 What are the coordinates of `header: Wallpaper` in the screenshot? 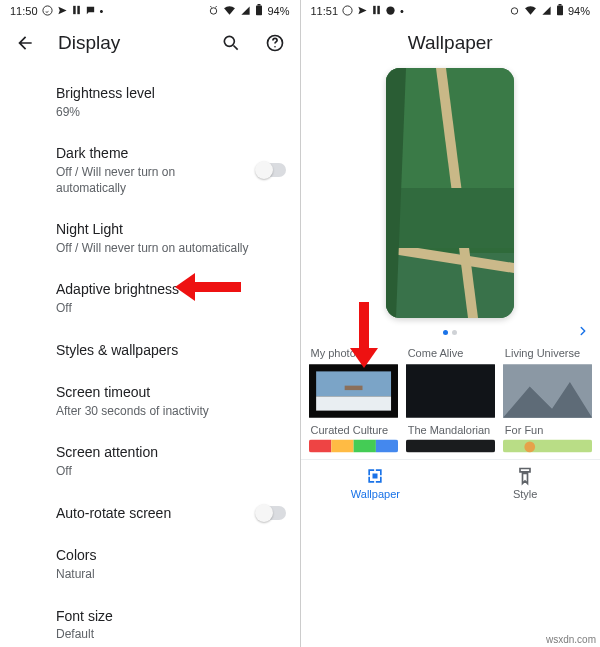 It's located at (451, 45).